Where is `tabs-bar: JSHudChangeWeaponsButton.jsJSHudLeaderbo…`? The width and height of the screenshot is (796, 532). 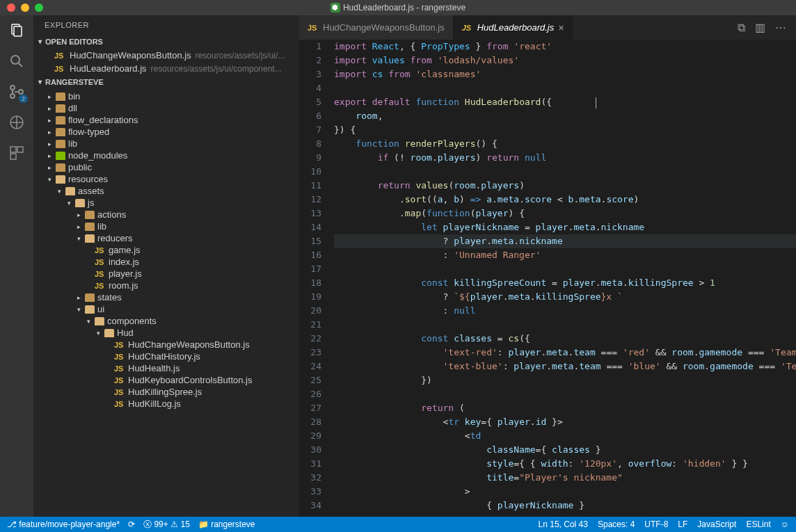 tabs-bar: JSHudChangeWeaponsButton.jsJSHudLeaderbo… is located at coordinates (548, 28).